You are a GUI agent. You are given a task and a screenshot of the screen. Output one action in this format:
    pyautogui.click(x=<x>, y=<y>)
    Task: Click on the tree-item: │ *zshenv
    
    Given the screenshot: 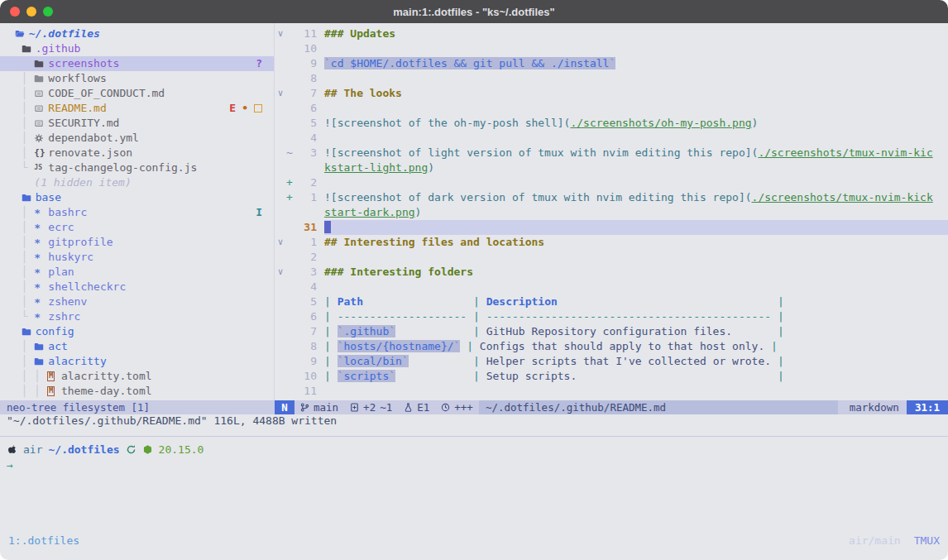 What is the action you would take?
    pyautogui.click(x=137, y=302)
    